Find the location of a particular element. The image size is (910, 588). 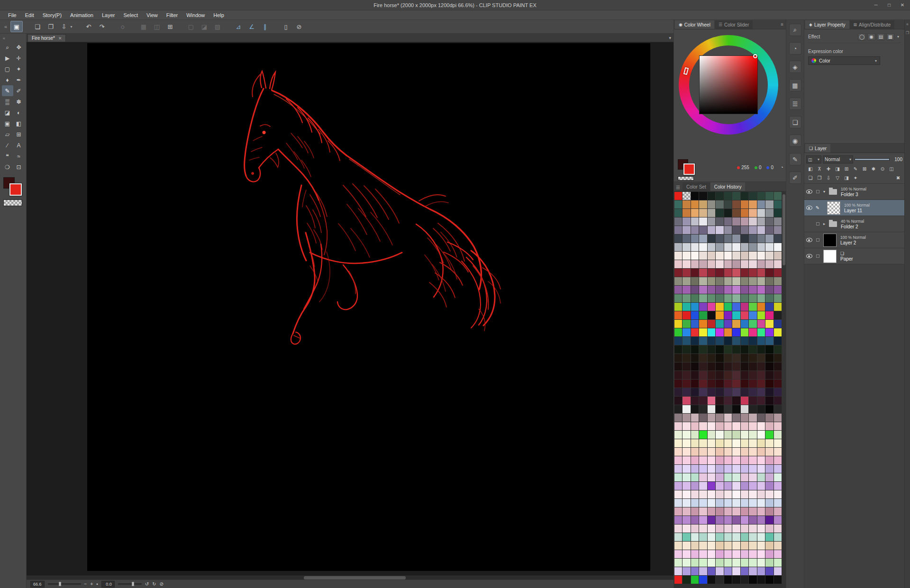

sub-view-tool: ⊡ is located at coordinates (19, 167).